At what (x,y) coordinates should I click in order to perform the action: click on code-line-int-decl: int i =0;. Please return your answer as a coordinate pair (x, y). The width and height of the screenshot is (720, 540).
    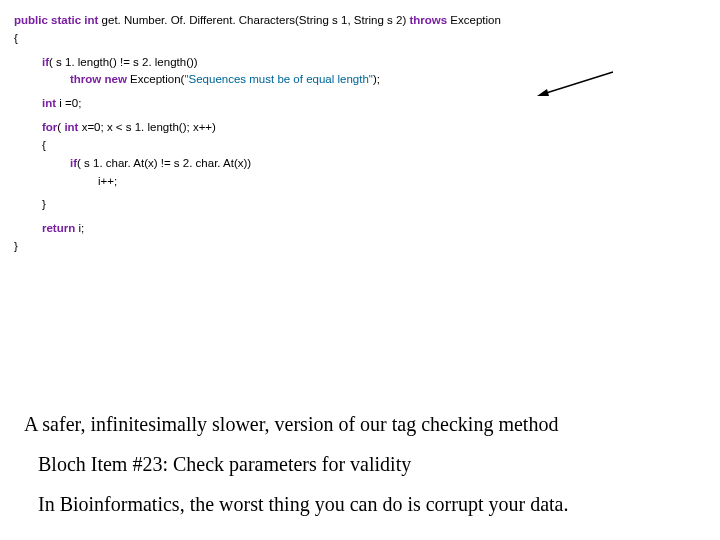
    Looking at the image, I should click on (360, 104).